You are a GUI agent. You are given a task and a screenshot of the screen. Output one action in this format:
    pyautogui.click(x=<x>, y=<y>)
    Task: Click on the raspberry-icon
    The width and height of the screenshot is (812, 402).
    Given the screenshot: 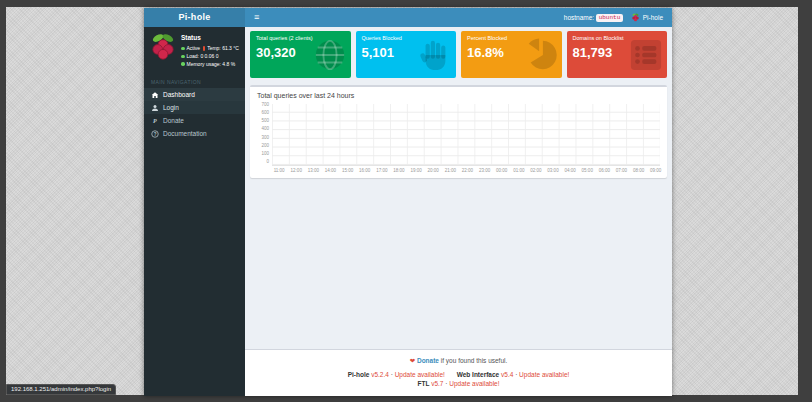 What is the action you would take?
    pyautogui.click(x=636, y=18)
    